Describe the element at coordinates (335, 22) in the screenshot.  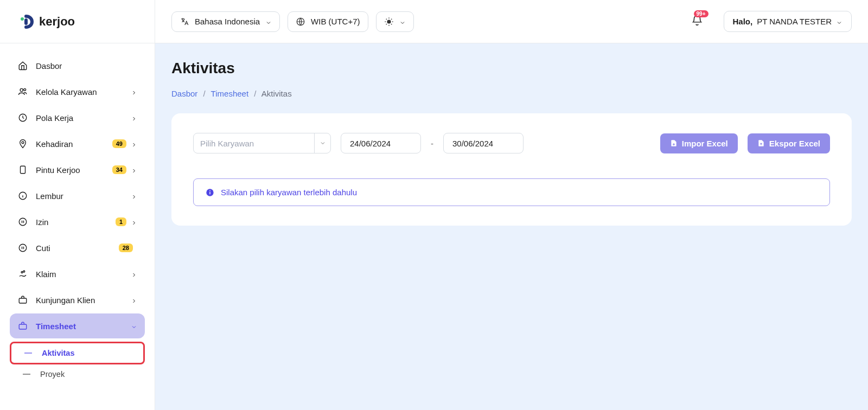
I see `timezone-label: WIB (UTC+7)` at that location.